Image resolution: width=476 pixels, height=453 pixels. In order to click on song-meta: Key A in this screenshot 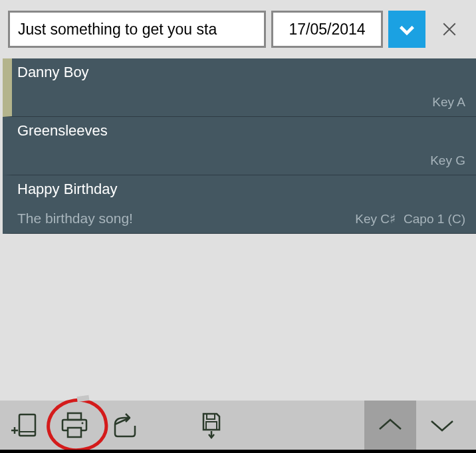, I will do `click(241, 102)`.